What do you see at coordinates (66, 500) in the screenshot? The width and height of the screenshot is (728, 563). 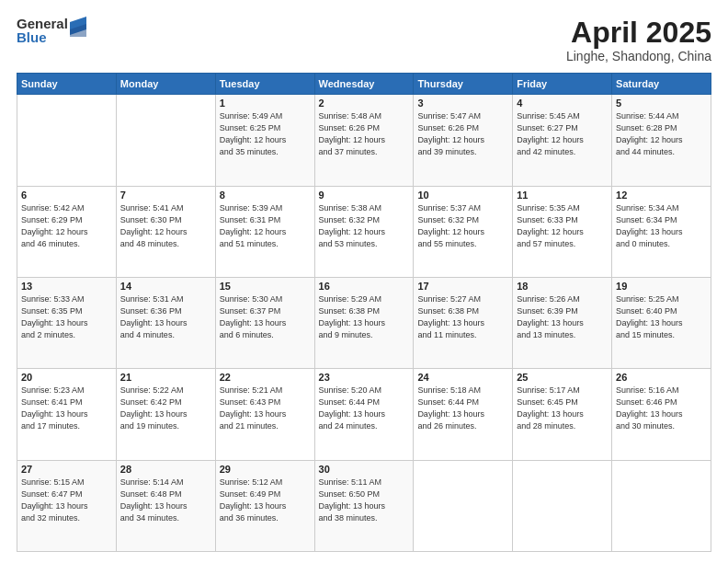 I see `day-info: Sunrise: 5:15 AM Sunset: 6:47 PM Dayligh…` at bounding box center [66, 500].